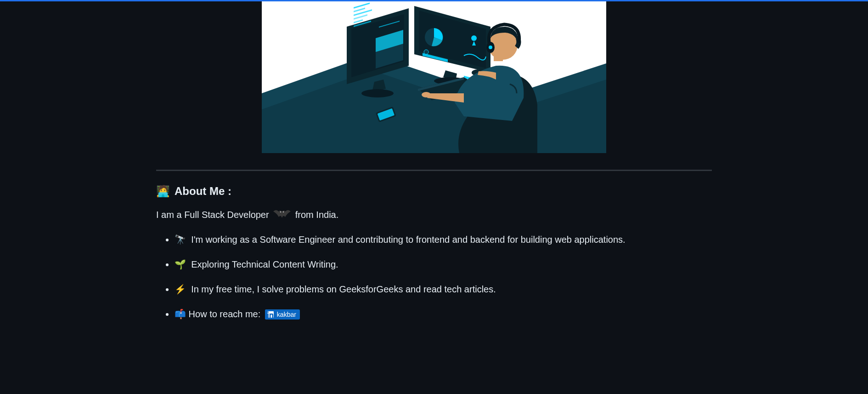  I want to click on list-item: 🔭 I'm working as a Software Engineer and…, so click(443, 240).